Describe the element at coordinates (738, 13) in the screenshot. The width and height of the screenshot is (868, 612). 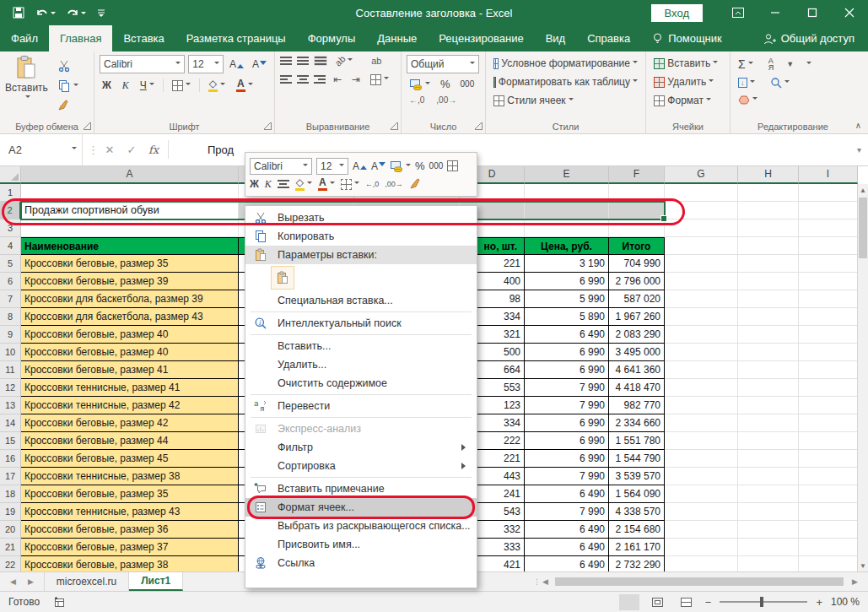
I see `ribbon-display-options-button` at that location.